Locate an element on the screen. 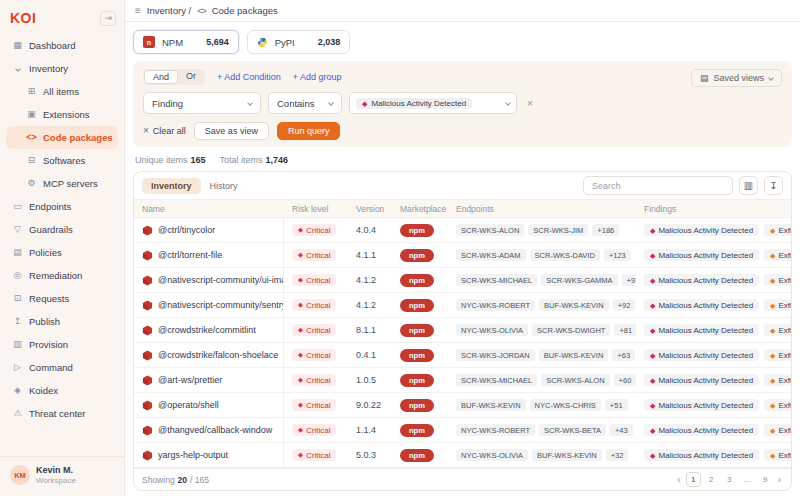  endpoint-more-chip: +81 is located at coordinates (625, 330).